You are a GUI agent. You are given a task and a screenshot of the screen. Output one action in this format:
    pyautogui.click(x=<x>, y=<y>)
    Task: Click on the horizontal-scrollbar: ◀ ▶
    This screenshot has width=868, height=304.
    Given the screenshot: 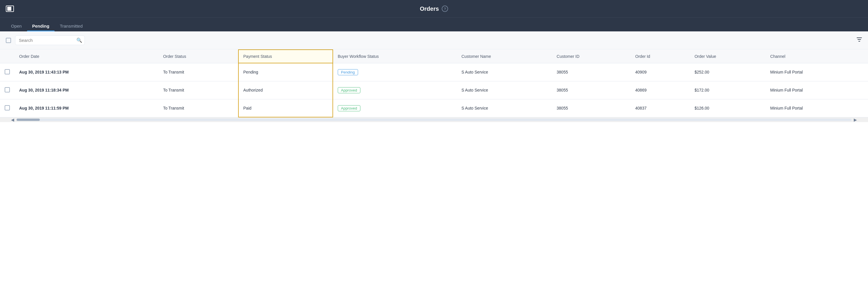 What is the action you would take?
    pyautogui.click(x=434, y=120)
    